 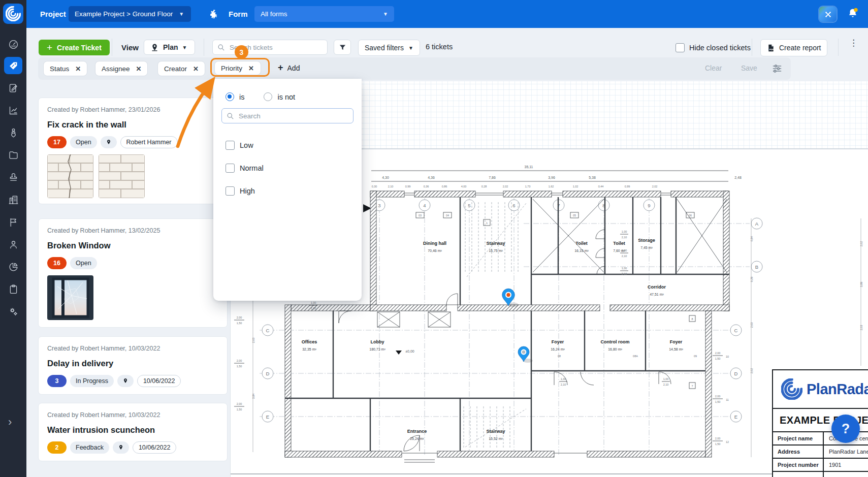 What do you see at coordinates (837, 389) in the screenshot?
I see `planradar-brand-text: PlanRadar` at bounding box center [837, 389].